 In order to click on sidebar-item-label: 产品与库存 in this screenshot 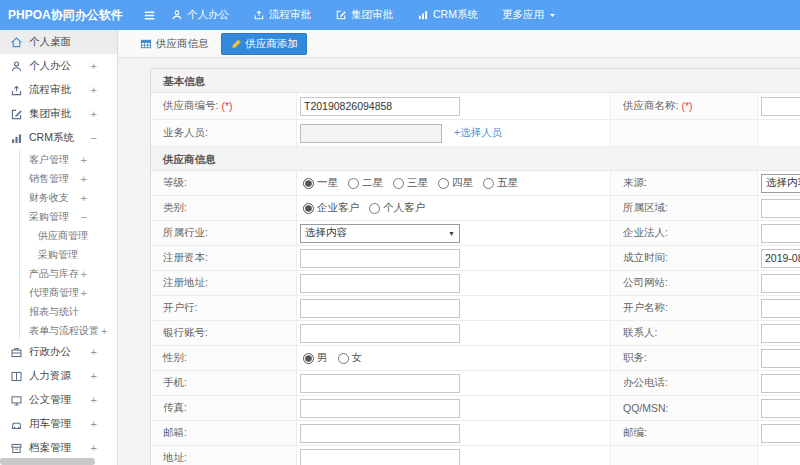, I will do `click(54, 274)`.